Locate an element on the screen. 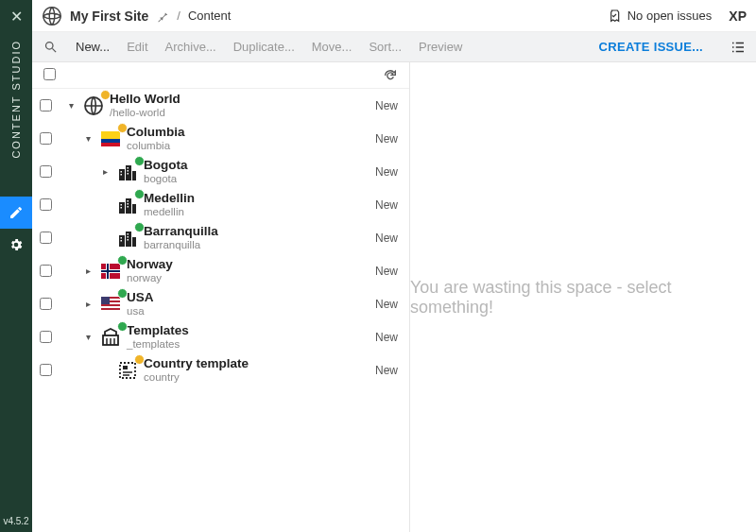 The image size is (756, 532). close-icon: ✕ is located at coordinates (16, 16).